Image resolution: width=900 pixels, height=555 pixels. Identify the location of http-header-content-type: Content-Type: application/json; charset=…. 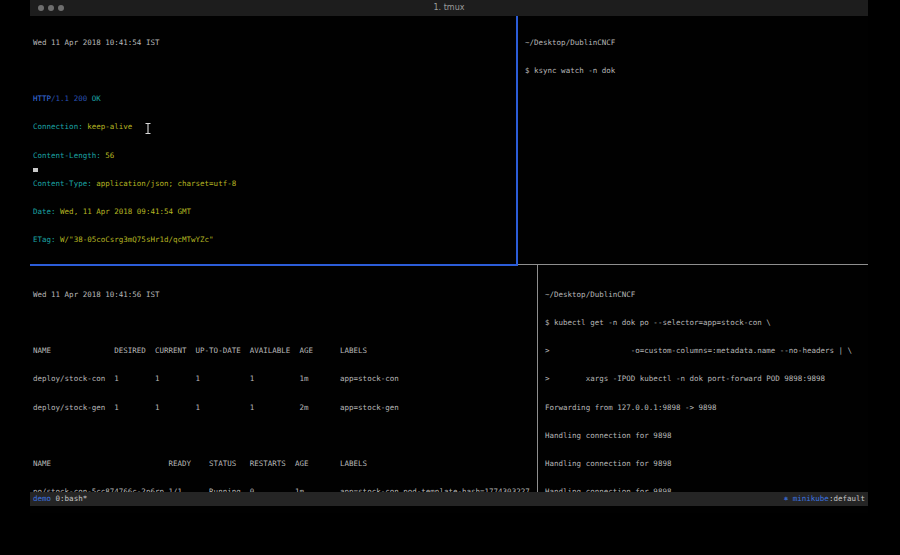
(274, 184).